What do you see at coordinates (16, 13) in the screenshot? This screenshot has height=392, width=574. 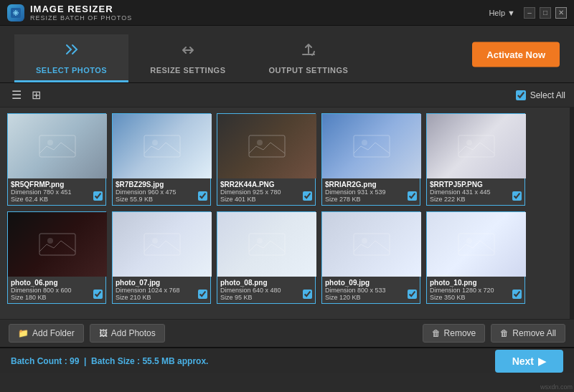 I see `app-icon` at bounding box center [16, 13].